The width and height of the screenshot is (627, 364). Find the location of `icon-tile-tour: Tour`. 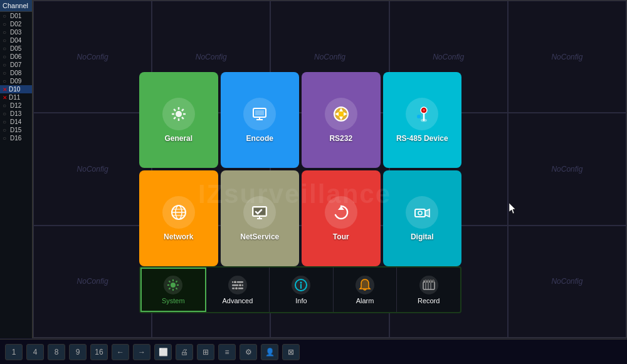

icon-tile-tour: Tour is located at coordinates (341, 218).